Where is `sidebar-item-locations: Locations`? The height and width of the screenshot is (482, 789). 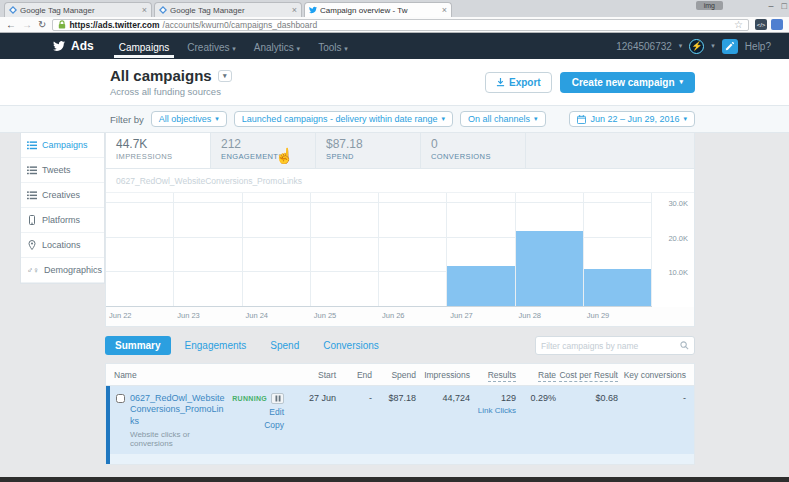
sidebar-item-locations: Locations is located at coordinates (62, 246).